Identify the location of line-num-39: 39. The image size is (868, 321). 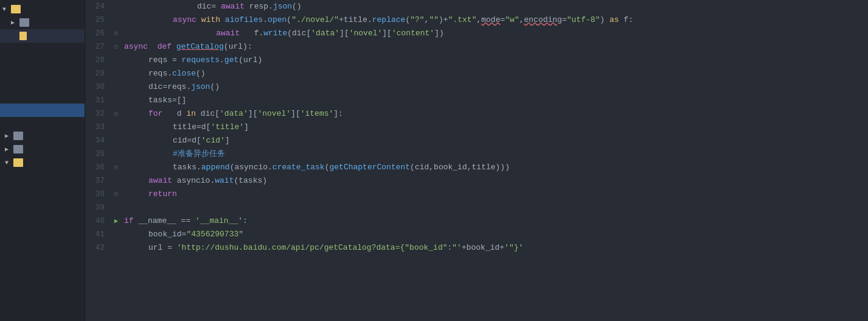
(98, 208).